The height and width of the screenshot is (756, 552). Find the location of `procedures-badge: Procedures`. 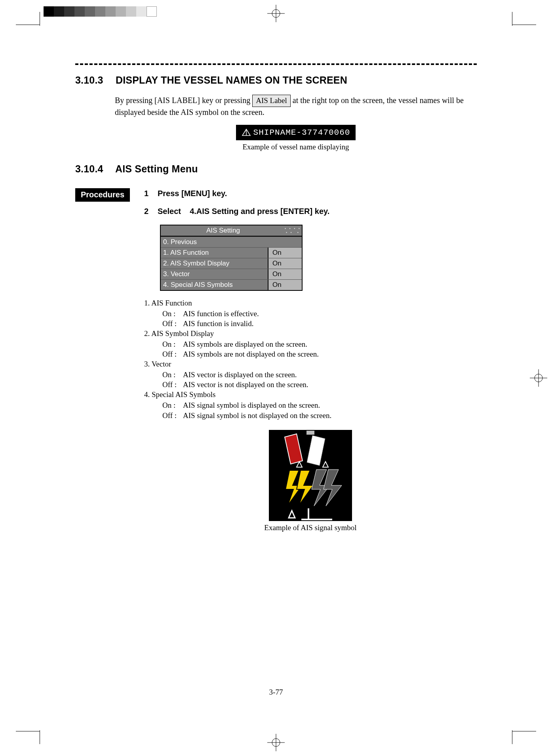

procedures-badge: Procedures is located at coordinates (103, 195).